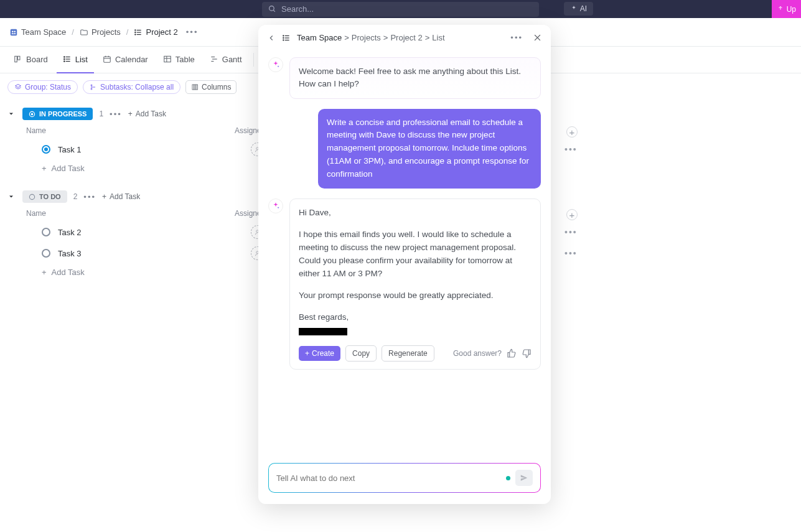 This screenshot has height=532, width=801. Describe the element at coordinates (37, 60) in the screenshot. I see `view-label: Board` at that location.